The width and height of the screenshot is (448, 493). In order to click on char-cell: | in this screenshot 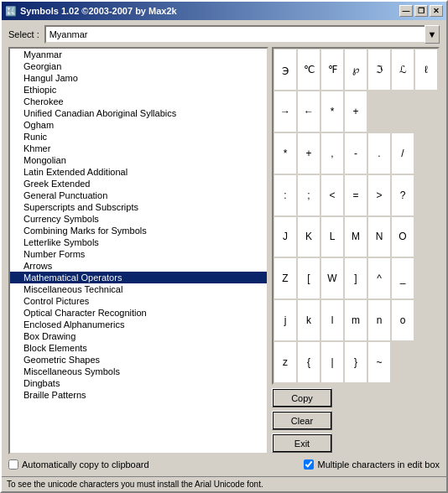, I will do `click(332, 362)`.